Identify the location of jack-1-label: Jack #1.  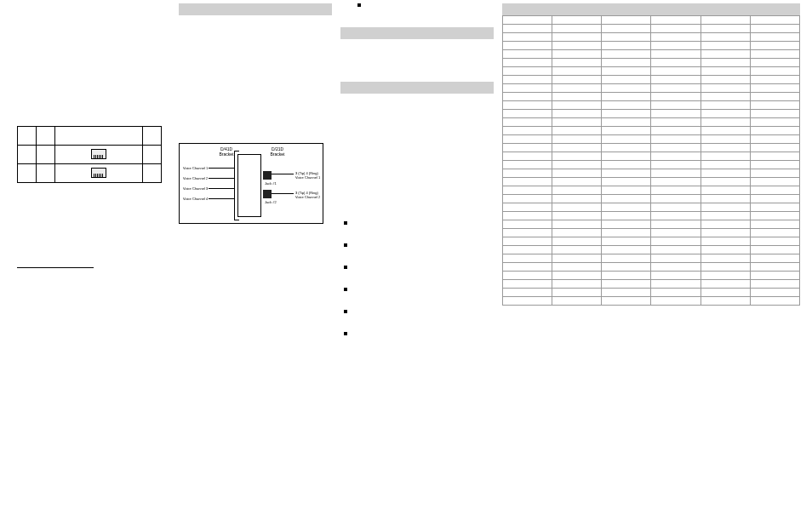
(271, 184).